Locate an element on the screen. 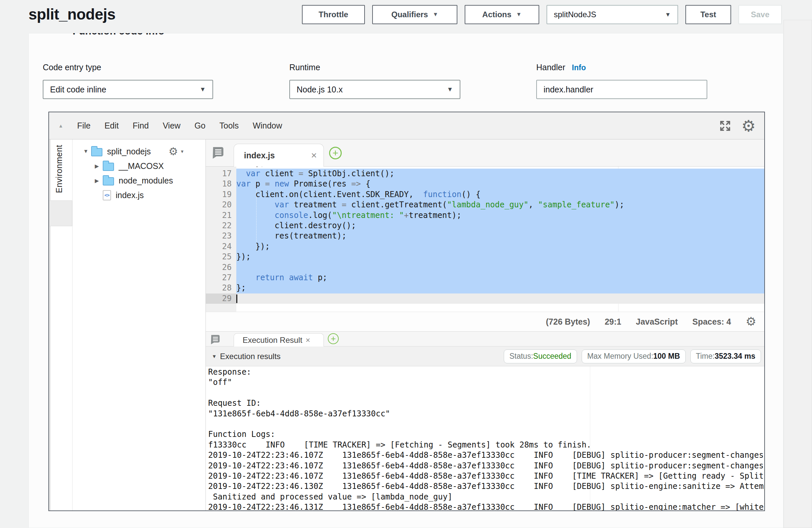 The height and width of the screenshot is (528, 812). execution-results-title: Execution results is located at coordinates (250, 356).